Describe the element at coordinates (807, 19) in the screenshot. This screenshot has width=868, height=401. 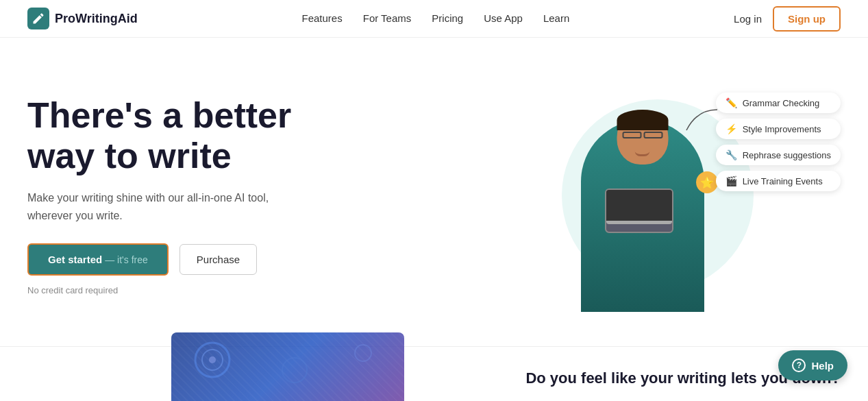
I see `signup-button: Sign up` at that location.